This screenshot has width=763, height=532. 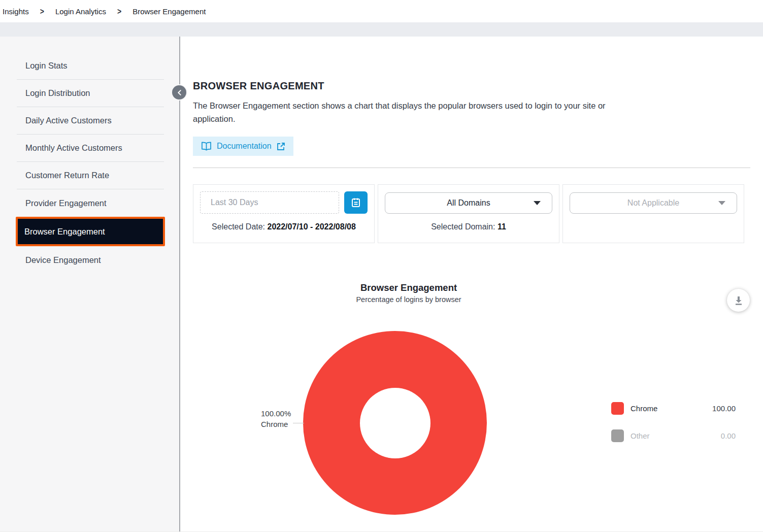 What do you see at coordinates (90, 260) in the screenshot?
I see `sidebar-item-device-engagement: Device Engagement` at bounding box center [90, 260].